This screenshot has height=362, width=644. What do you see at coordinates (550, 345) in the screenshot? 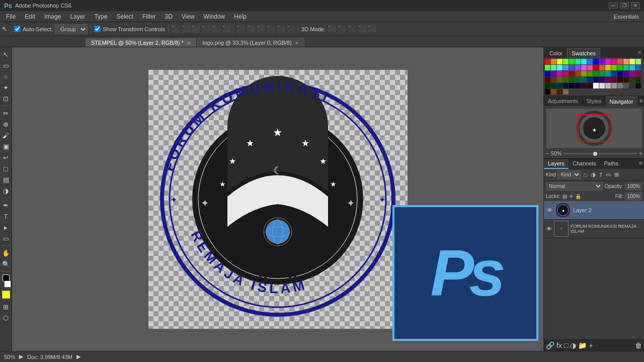
I see `layer-link-btn: 🔗` at bounding box center [550, 345].